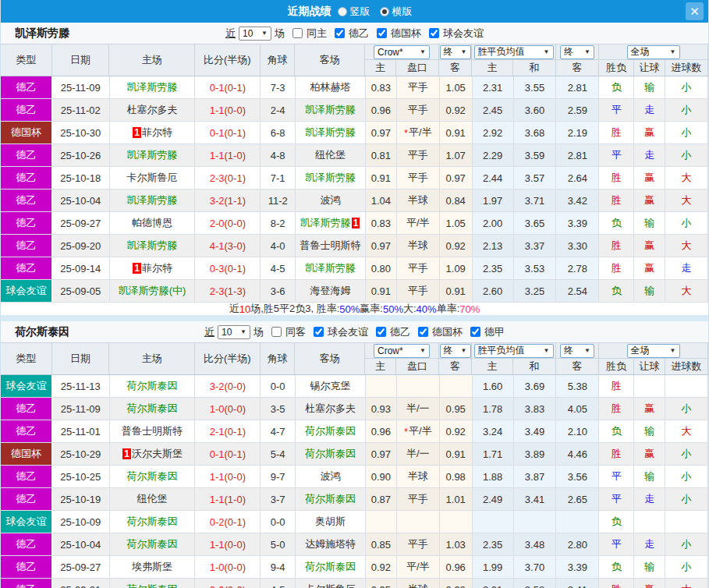 Image resolution: width=709 pixels, height=588 pixels. I want to click on filter-checkbox-同主, so click(298, 33).